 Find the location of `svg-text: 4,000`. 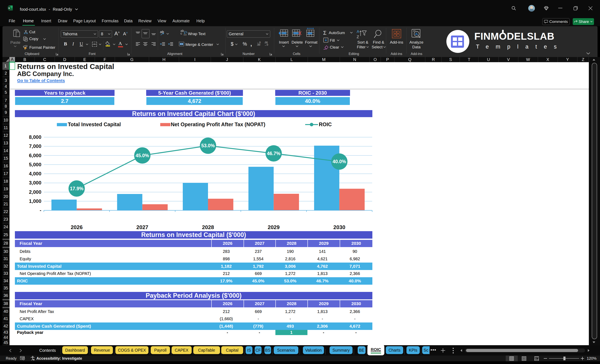

svg-text: 4,000 is located at coordinates (35, 174).